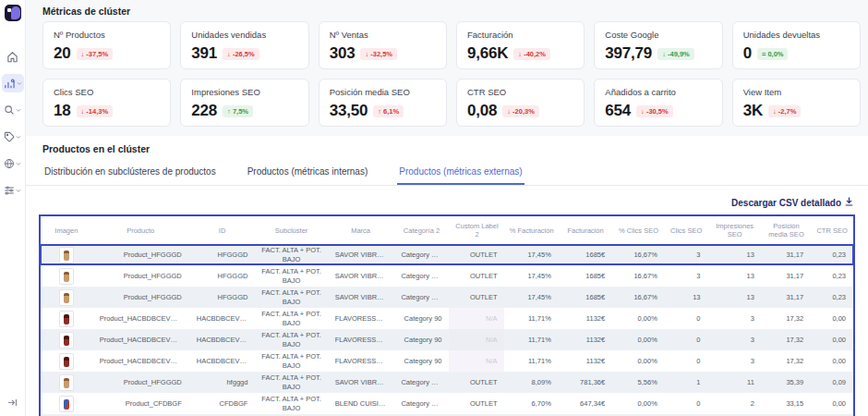 The image size is (868, 416). I want to click on metric-value: 0, so click(748, 54).